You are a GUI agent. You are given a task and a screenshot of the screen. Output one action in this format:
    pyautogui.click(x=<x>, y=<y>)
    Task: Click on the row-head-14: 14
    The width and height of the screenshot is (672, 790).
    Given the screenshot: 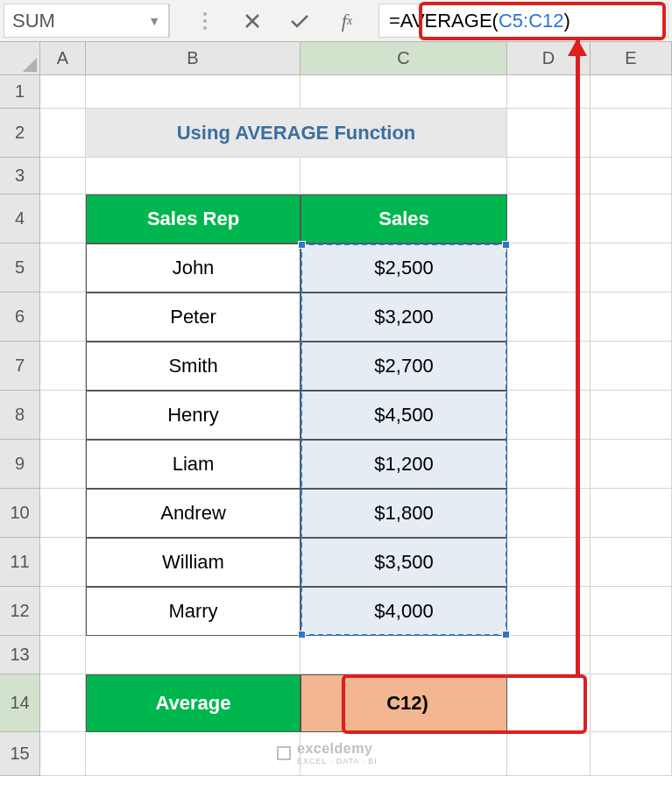 What is the action you would take?
    pyautogui.click(x=20, y=703)
    